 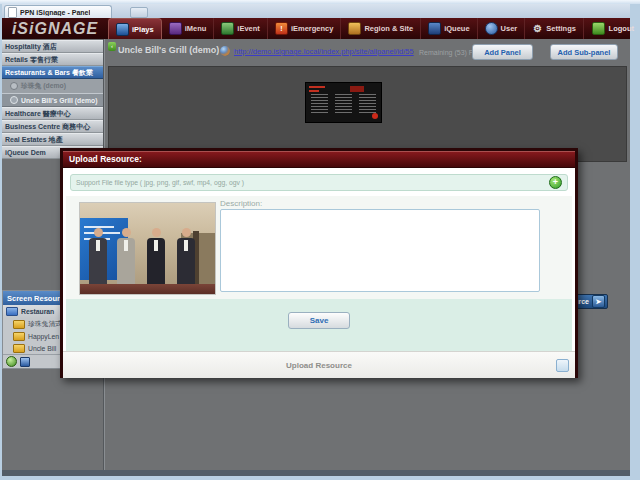 What do you see at coordinates (622, 28) in the screenshot?
I see `logout-label: Logout` at bounding box center [622, 28].